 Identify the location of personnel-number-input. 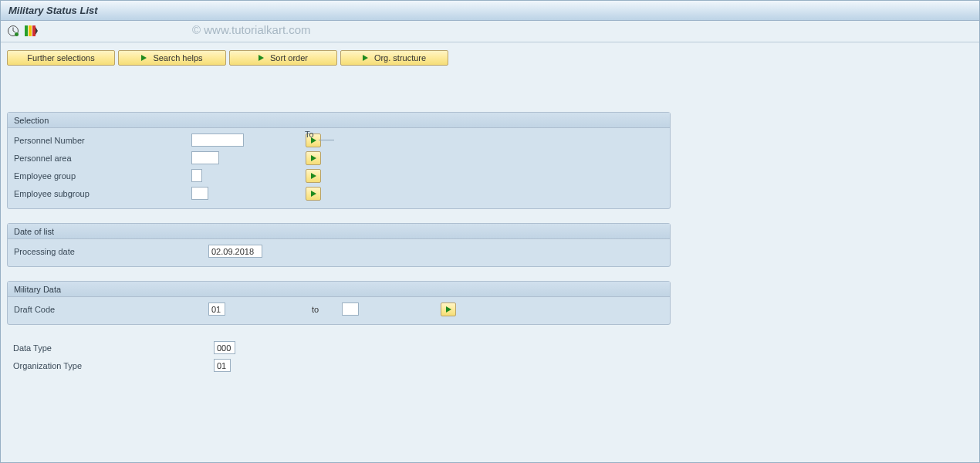
(218, 140).